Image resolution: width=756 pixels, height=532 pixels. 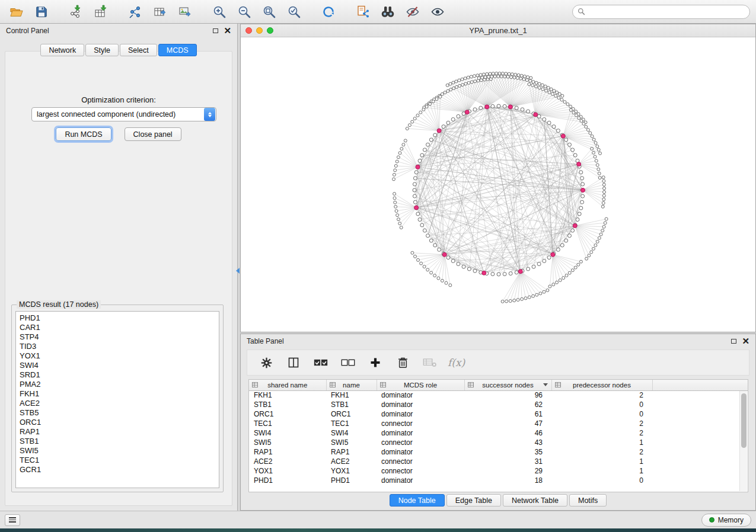 I want to click on run-mcds-button: Run MCDS, so click(x=83, y=134).